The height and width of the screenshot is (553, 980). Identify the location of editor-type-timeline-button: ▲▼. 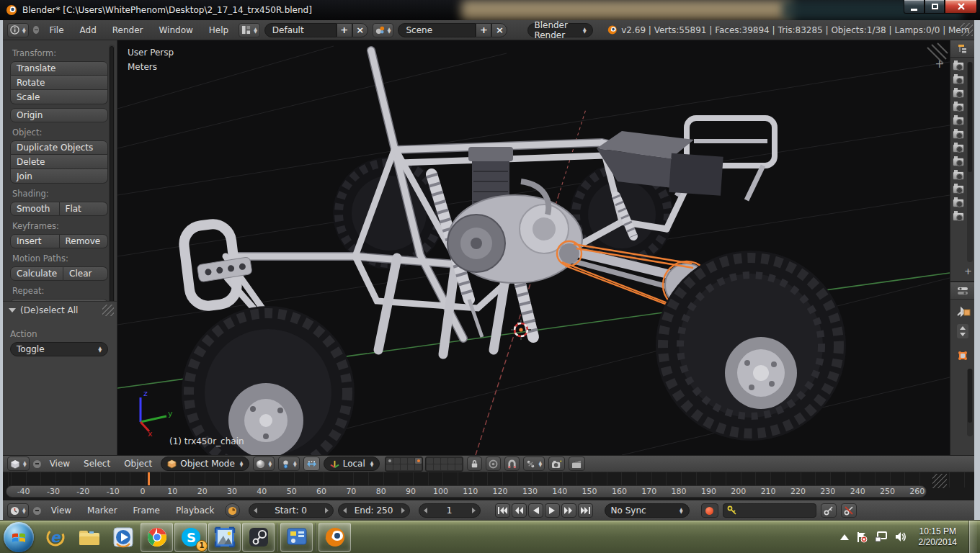
(18, 511).